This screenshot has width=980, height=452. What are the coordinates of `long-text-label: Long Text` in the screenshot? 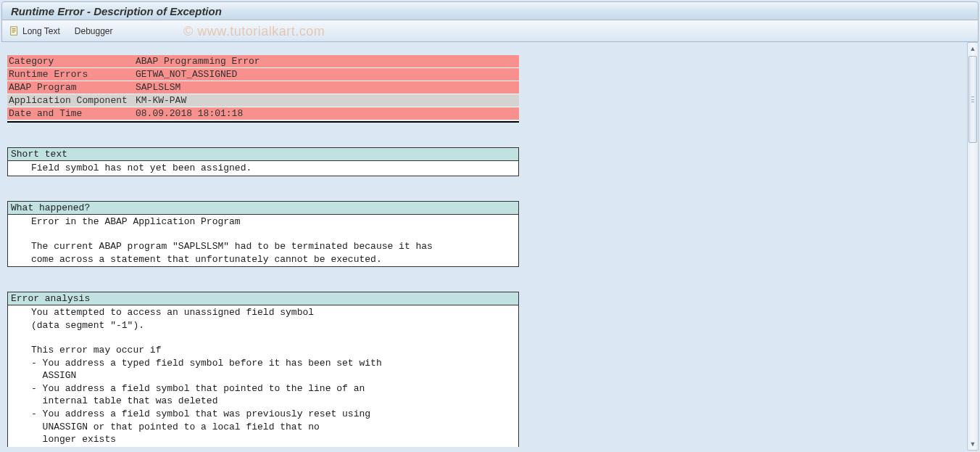 It's located at (41, 31).